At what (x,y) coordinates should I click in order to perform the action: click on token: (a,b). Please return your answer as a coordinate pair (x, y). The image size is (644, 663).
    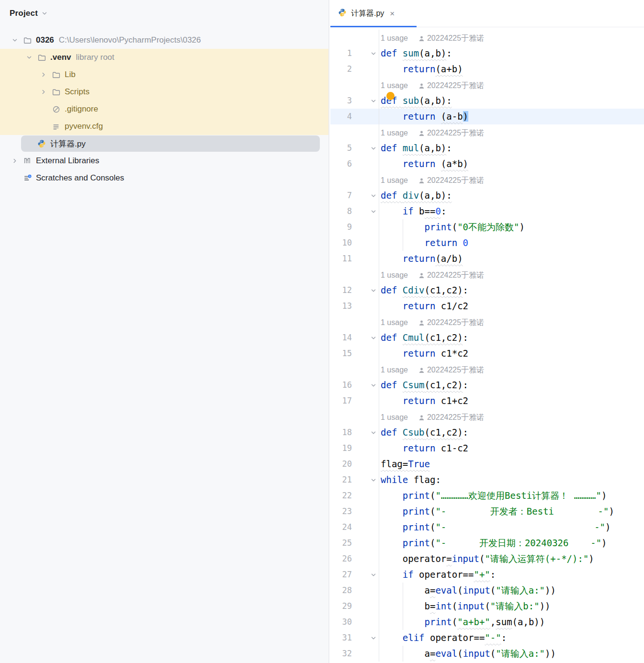
    Looking at the image, I should click on (433, 53).